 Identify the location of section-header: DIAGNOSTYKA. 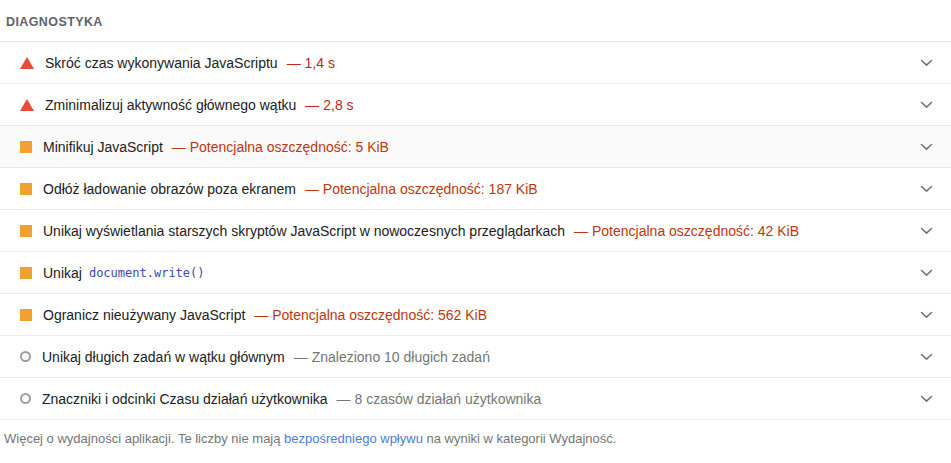
(476, 21).